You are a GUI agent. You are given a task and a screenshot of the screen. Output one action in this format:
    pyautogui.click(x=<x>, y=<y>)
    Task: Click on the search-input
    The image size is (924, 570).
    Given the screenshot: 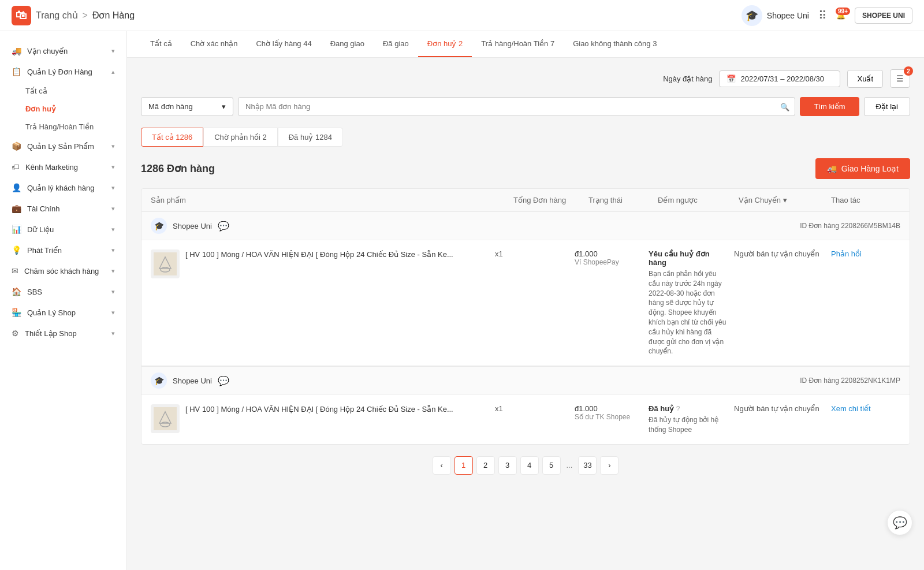 What is the action you would take?
    pyautogui.click(x=516, y=106)
    